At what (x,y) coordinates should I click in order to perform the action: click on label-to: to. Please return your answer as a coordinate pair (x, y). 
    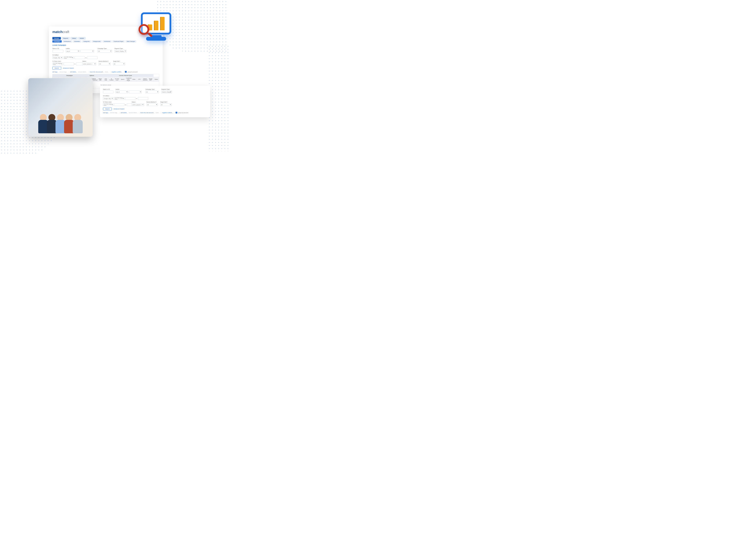
    Looking at the image, I should click on (86, 58).